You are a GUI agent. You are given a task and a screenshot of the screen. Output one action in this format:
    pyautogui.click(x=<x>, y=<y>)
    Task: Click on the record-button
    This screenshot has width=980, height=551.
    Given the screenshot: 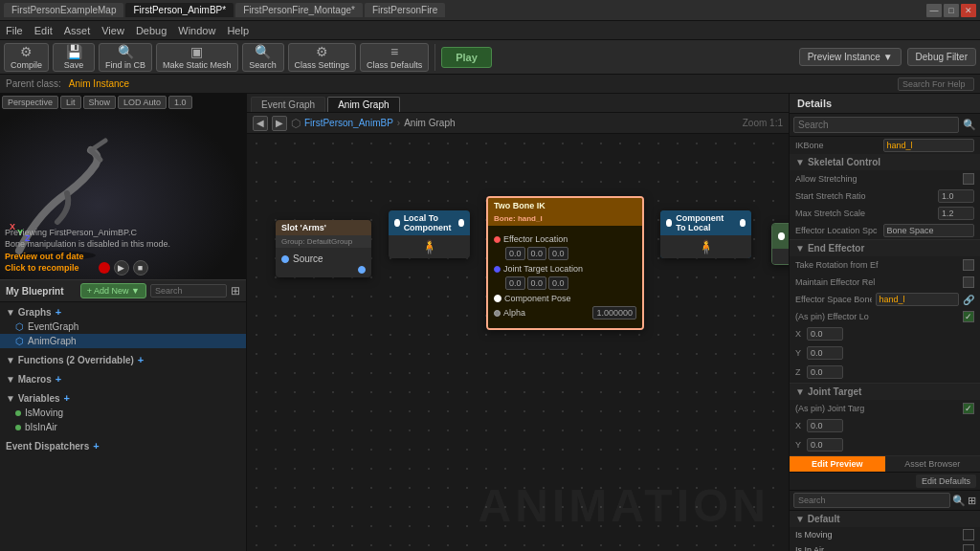 What is the action you would take?
    pyautogui.click(x=104, y=268)
    